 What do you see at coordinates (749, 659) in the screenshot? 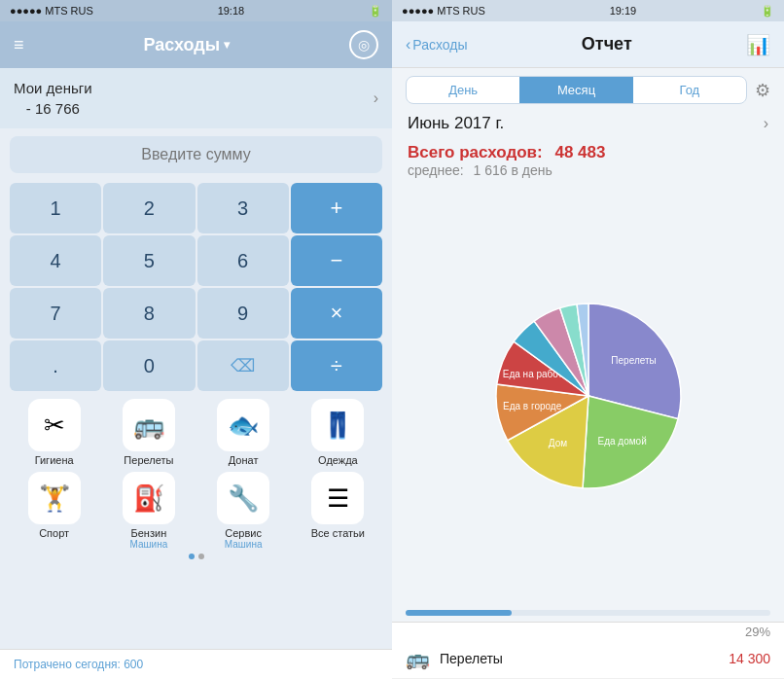
I see `list-item-amount-0: 14 300` at bounding box center [749, 659].